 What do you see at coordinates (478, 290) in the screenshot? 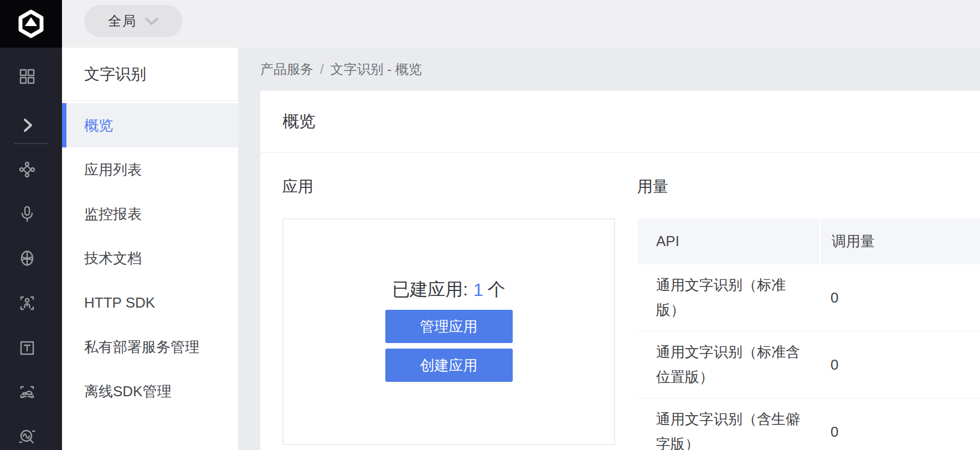
I see `built-apps-count: 1` at bounding box center [478, 290].